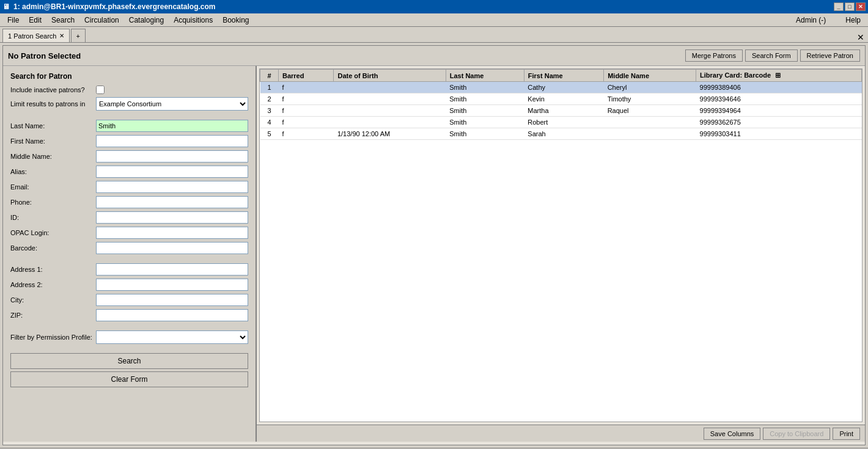  I want to click on cell-middle-name: Cheryl, so click(650, 88).